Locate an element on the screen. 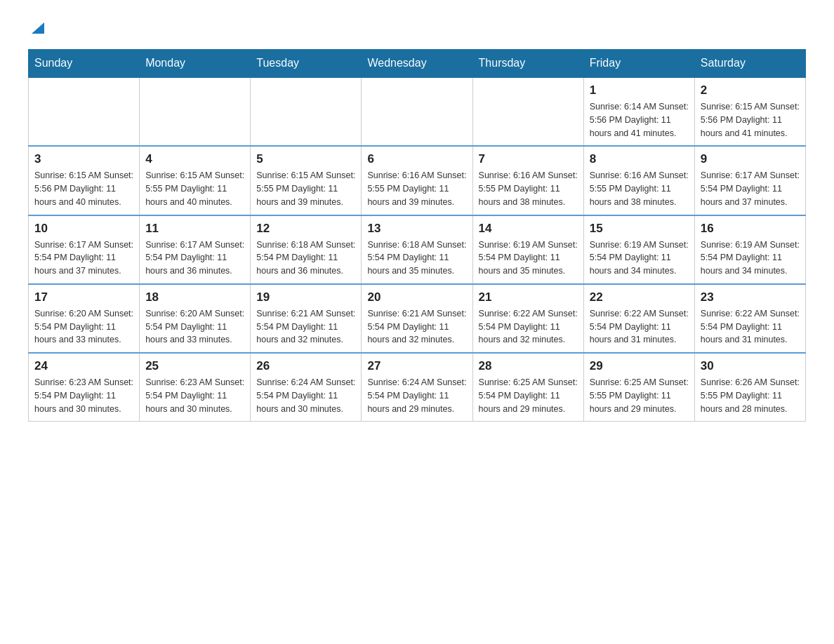 This screenshot has height=644, width=834. calendar-cell: 2Sunrise: 6:15 AM Sunset: 5:56 PM Daylig… is located at coordinates (750, 112).